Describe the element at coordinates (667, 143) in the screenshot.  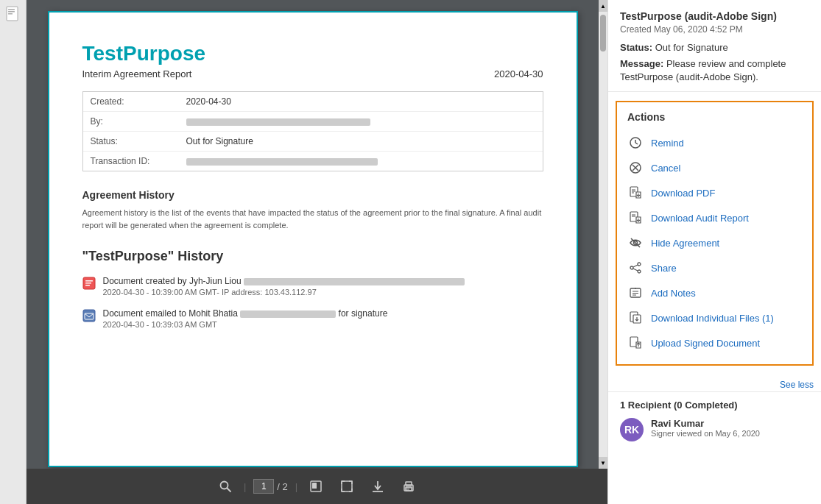
I see `remind-label: Remind` at that location.